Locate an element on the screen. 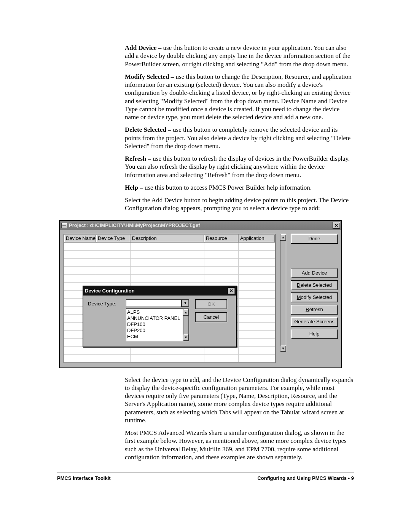 The width and height of the screenshot is (411, 532). delete-selected-button: Delete Selected is located at coordinates (314, 285).